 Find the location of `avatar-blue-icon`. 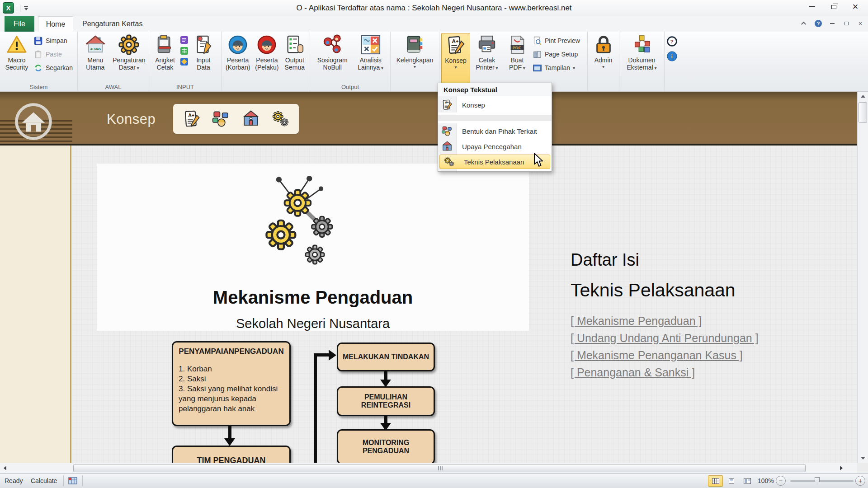

avatar-blue-icon is located at coordinates (238, 45).